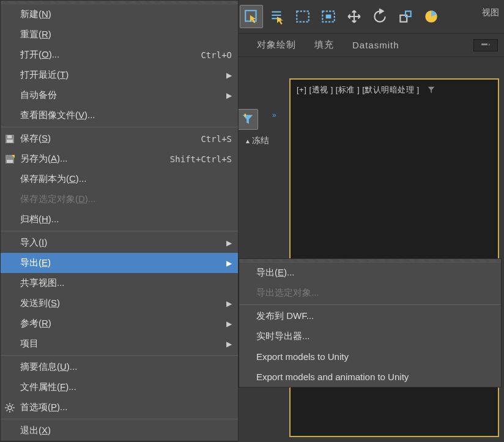 This screenshot has height=442, width=504. I want to click on menu-item-label: 导入(I), so click(124, 242).